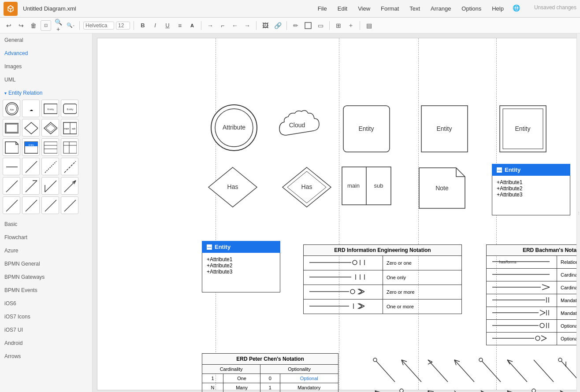  I want to click on entity-shape-1: Entity, so click(367, 129).